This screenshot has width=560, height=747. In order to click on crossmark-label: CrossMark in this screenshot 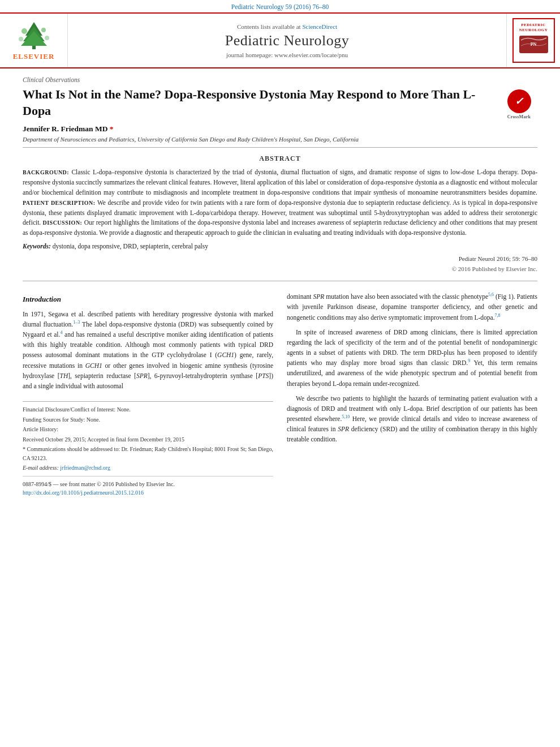, I will do `click(519, 117)`.